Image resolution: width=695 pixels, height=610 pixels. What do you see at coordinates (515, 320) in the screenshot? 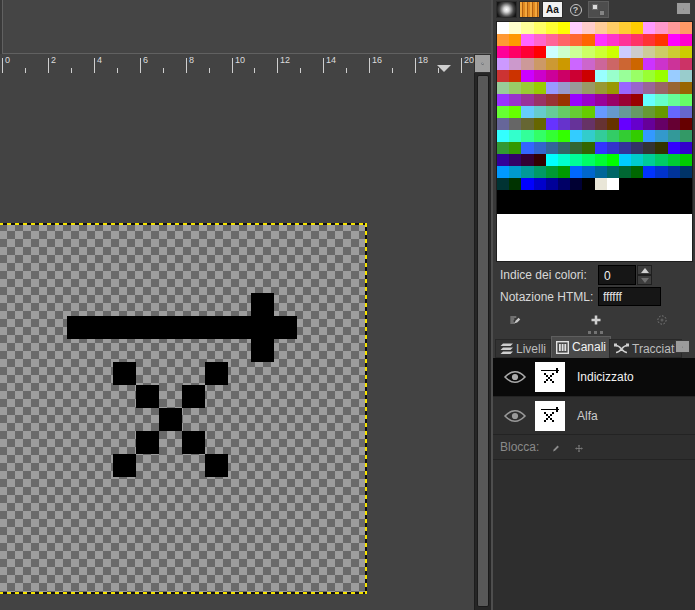
I see `edit-color-button` at bounding box center [515, 320].